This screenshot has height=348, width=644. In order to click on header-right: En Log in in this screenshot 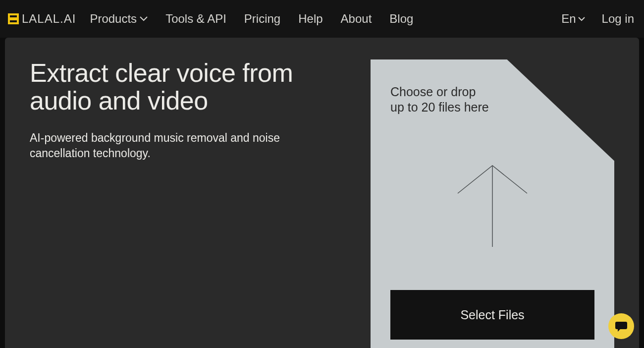, I will do `click(597, 19)`.